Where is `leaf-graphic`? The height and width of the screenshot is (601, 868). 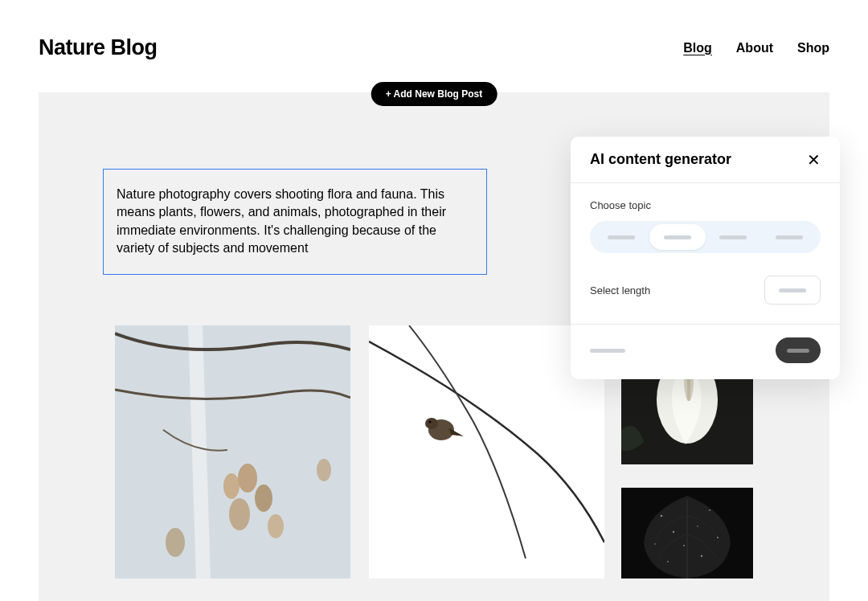
leaf-graphic is located at coordinates (687, 534).